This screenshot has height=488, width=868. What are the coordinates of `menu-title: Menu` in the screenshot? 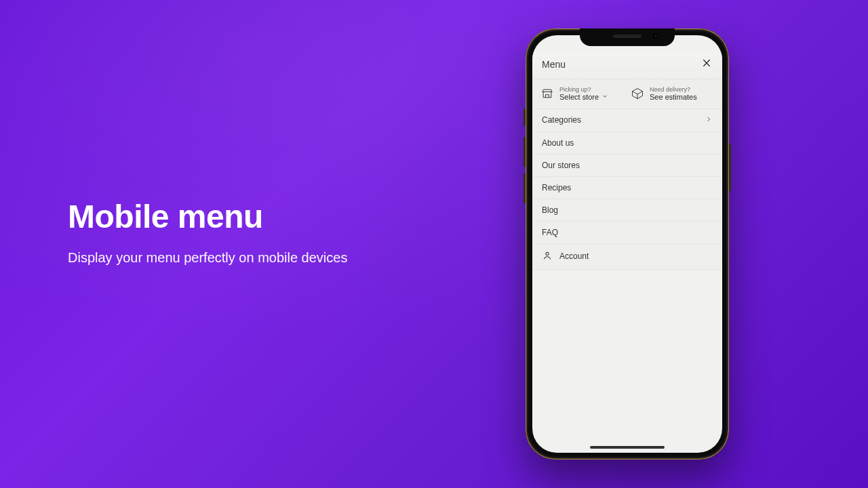 It's located at (553, 64).